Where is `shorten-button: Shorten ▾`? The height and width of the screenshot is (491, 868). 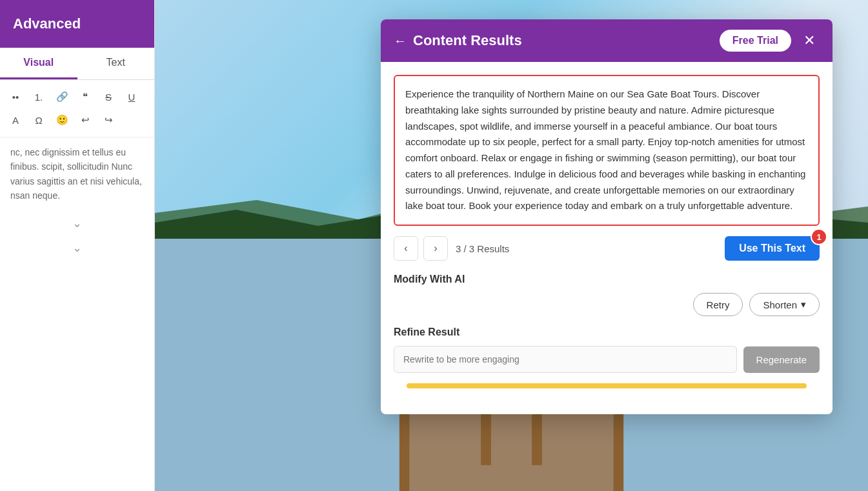
shorten-button: Shorten ▾ is located at coordinates (785, 305).